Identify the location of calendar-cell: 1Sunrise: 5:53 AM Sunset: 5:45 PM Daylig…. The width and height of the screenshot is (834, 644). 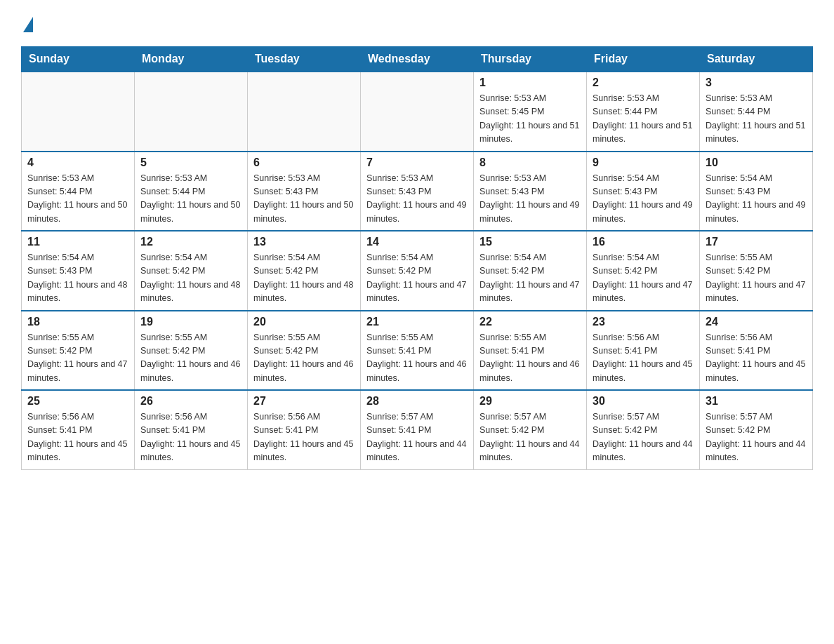
(531, 112).